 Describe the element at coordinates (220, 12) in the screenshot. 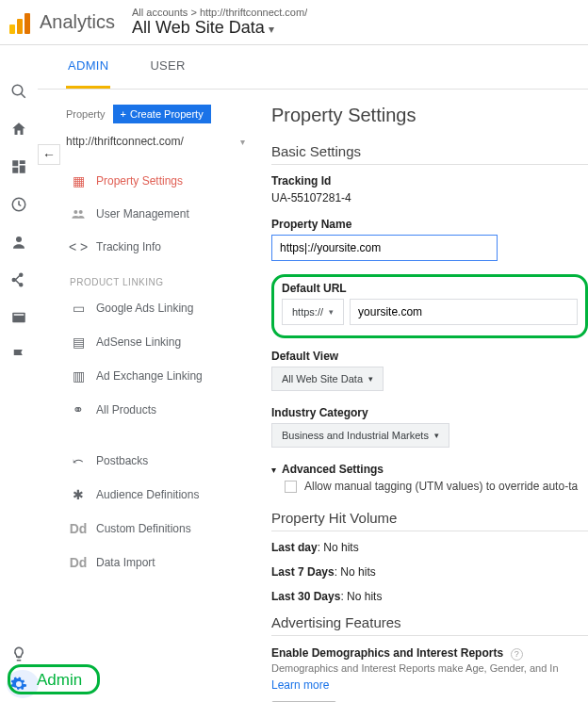

I see `breadcrumb-path: All accounts > http://thriftconnect.com/` at that location.